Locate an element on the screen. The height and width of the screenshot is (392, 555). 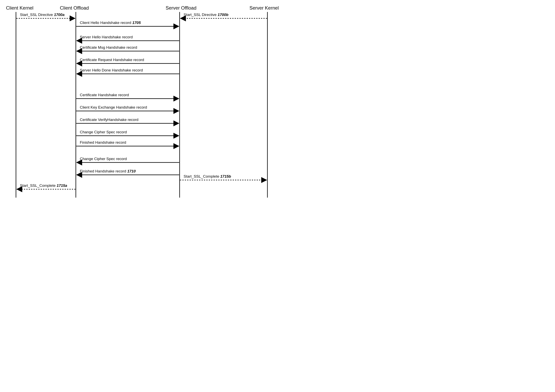
msg-cert-req-label: Certificate Request Handshake record is located at coordinates (112, 60).